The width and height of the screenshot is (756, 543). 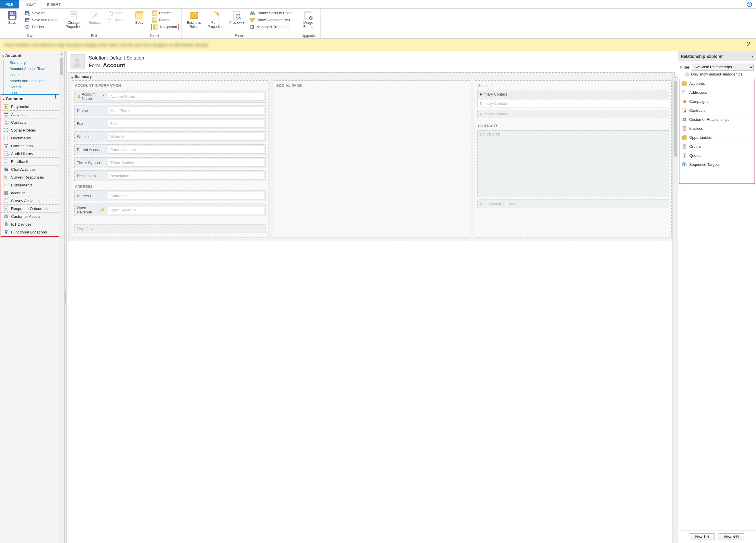 I want to click on field-website: WebsiteWebsite, so click(x=170, y=137).